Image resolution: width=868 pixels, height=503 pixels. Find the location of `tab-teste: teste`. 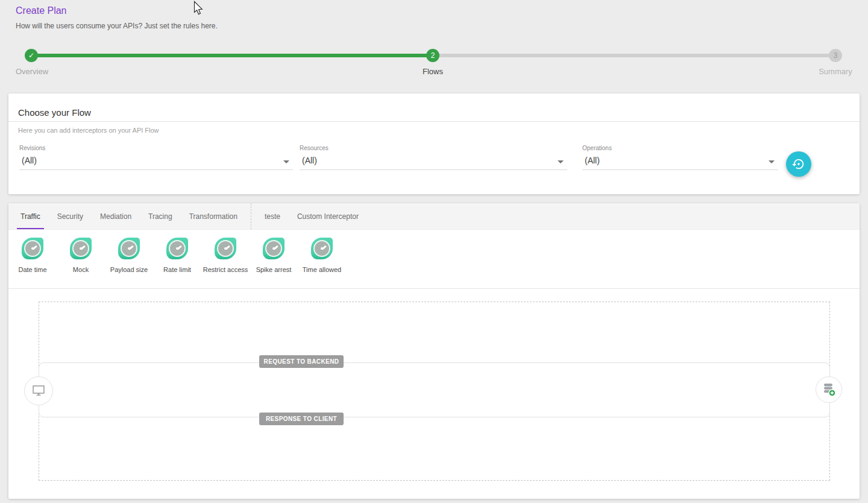

tab-teste: teste is located at coordinates (272, 216).